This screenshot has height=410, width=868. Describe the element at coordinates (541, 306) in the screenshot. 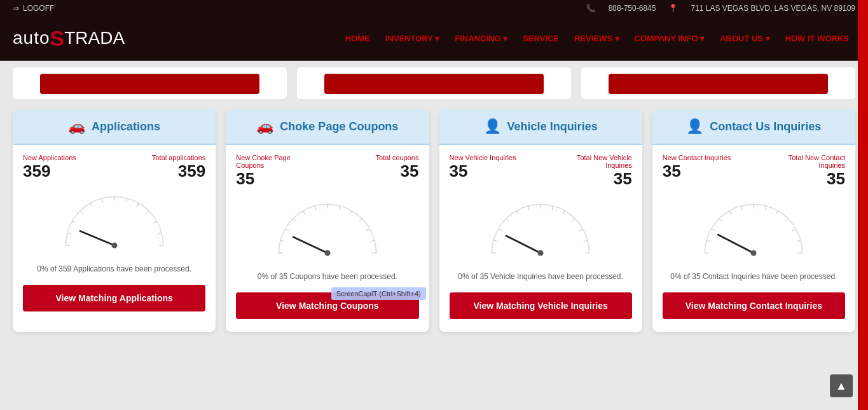

I see `view-matching-vehicle-inquiries-button: View Matching Vehicle Inquiries` at that location.